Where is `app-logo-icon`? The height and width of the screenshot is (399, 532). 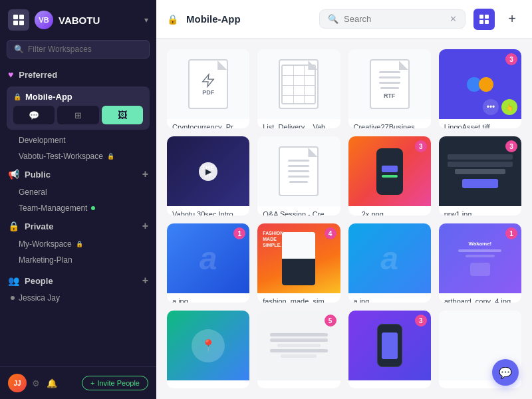 app-logo-icon is located at coordinates (19, 20).